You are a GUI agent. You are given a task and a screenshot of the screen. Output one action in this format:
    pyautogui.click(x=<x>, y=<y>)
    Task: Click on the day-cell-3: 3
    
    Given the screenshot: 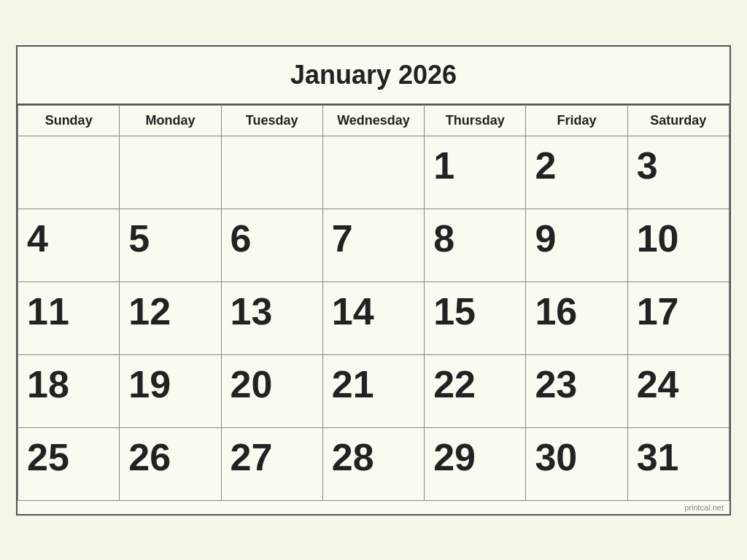 What is the action you would take?
    pyautogui.click(x=678, y=172)
    